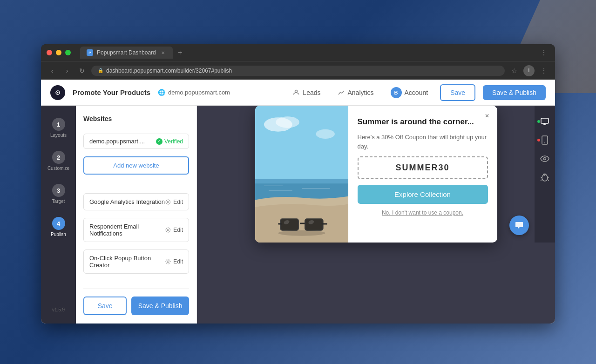 The image size is (596, 364). I want to click on chat-button, so click(519, 225).